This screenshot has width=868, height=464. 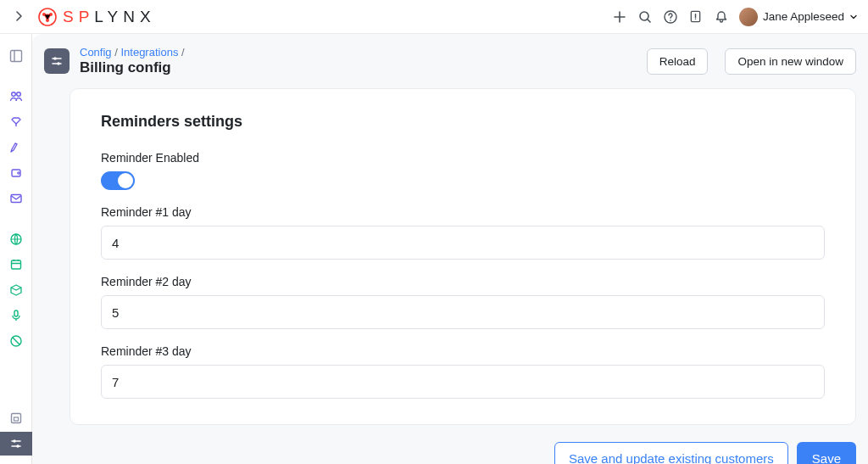 What do you see at coordinates (463, 351) in the screenshot?
I see `reminder-3-label: Reminder #3 day` at bounding box center [463, 351].